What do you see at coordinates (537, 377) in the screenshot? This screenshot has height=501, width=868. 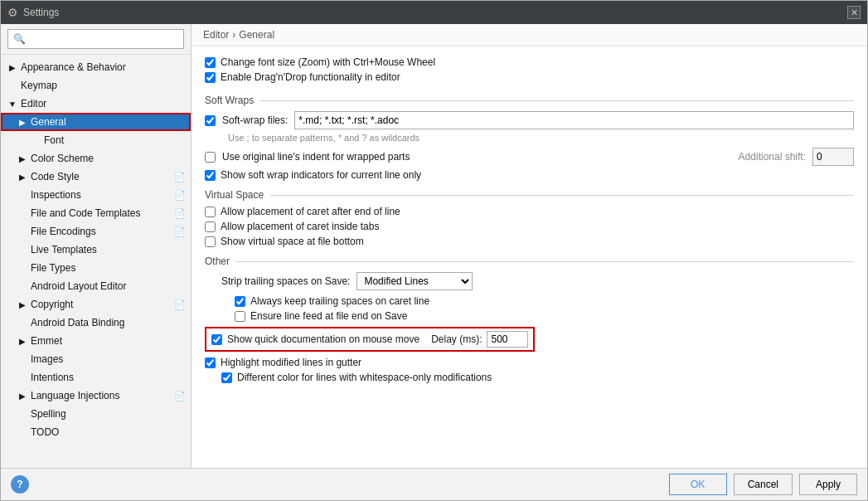 I see `different-color-row: Different color for lines with whitespac…` at bounding box center [537, 377].